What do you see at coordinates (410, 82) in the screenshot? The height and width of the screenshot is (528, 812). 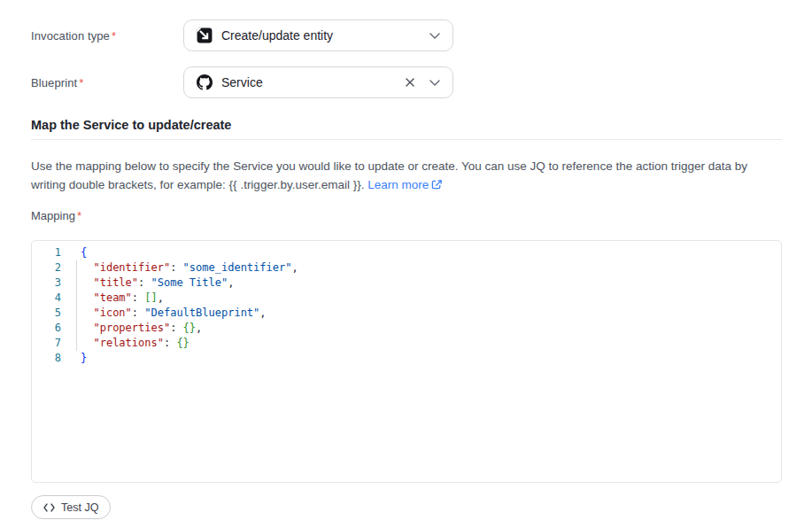 I see `clear-icon` at bounding box center [410, 82].